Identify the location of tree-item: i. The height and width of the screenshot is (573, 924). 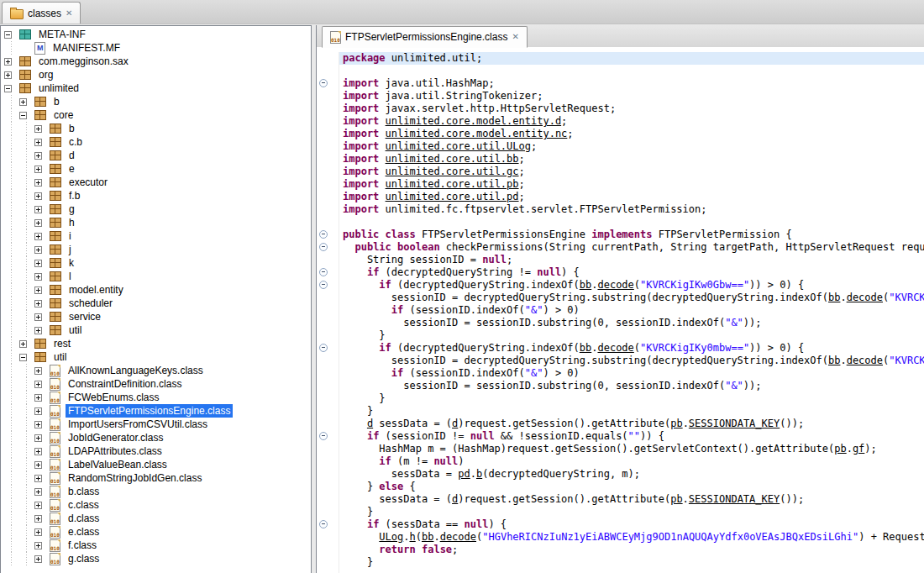
(156, 236).